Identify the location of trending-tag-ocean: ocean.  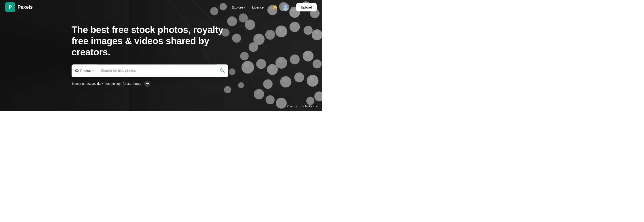
(91, 84).